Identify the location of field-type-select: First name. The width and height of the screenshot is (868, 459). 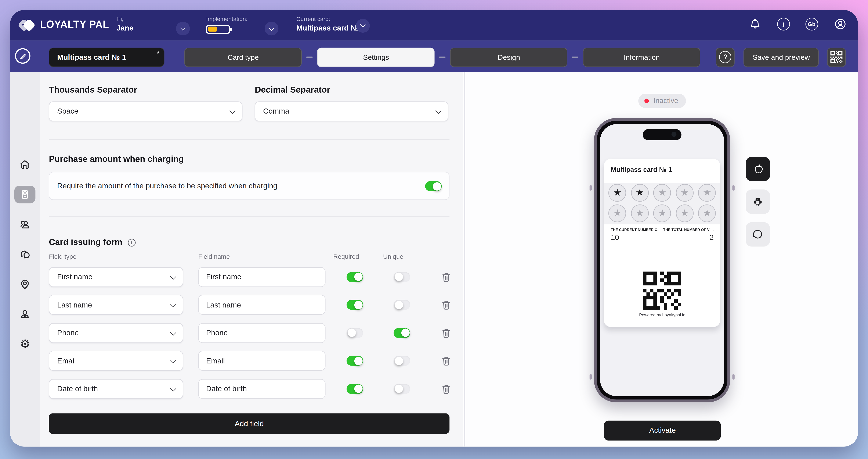
(116, 277).